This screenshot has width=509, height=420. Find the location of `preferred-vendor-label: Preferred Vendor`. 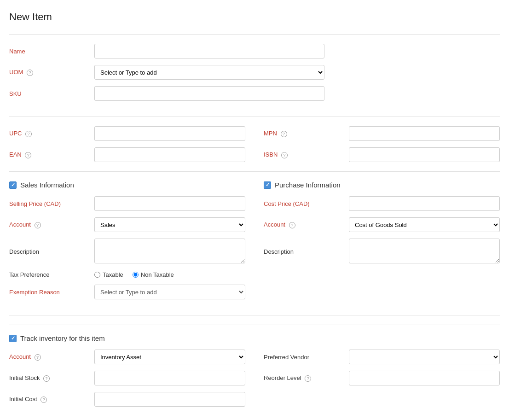

preferred-vendor-label: Preferred Vendor is located at coordinates (307, 357).